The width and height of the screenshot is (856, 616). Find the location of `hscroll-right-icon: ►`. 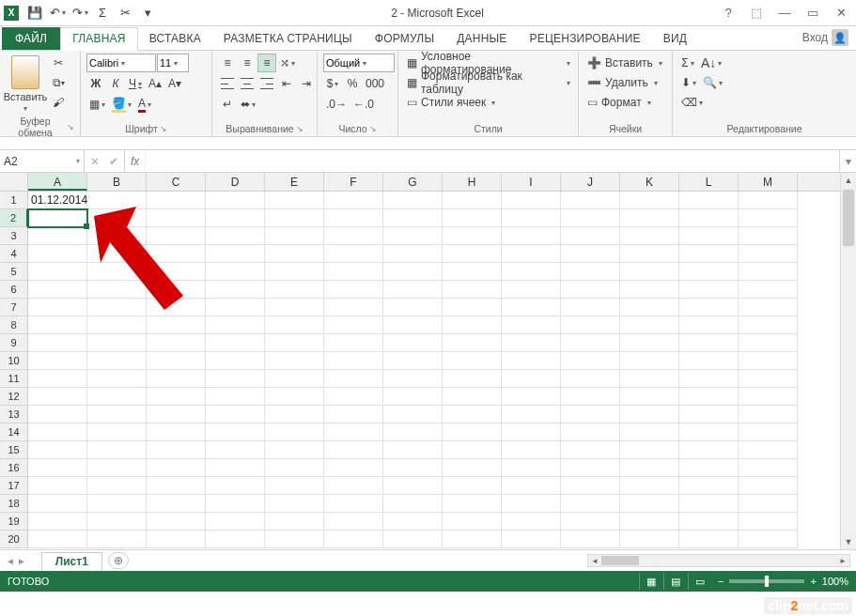

hscroll-right-icon: ► is located at coordinates (843, 561).